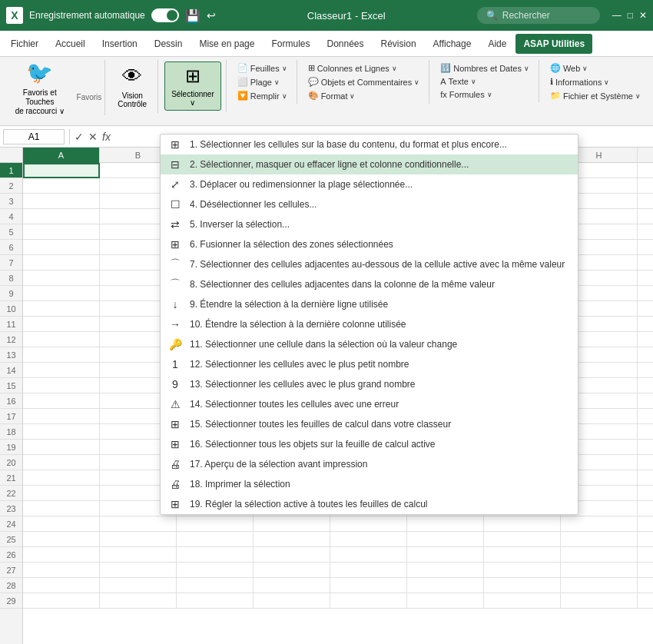  What do you see at coordinates (617, 15) in the screenshot?
I see `minimize-btn: —` at bounding box center [617, 15].